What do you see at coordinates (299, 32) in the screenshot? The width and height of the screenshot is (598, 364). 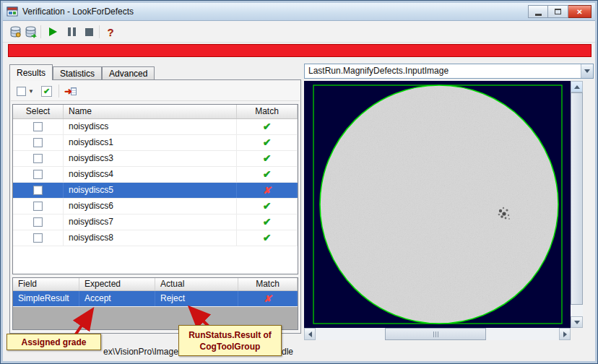 I see `main-toolbar: ?` at bounding box center [299, 32].